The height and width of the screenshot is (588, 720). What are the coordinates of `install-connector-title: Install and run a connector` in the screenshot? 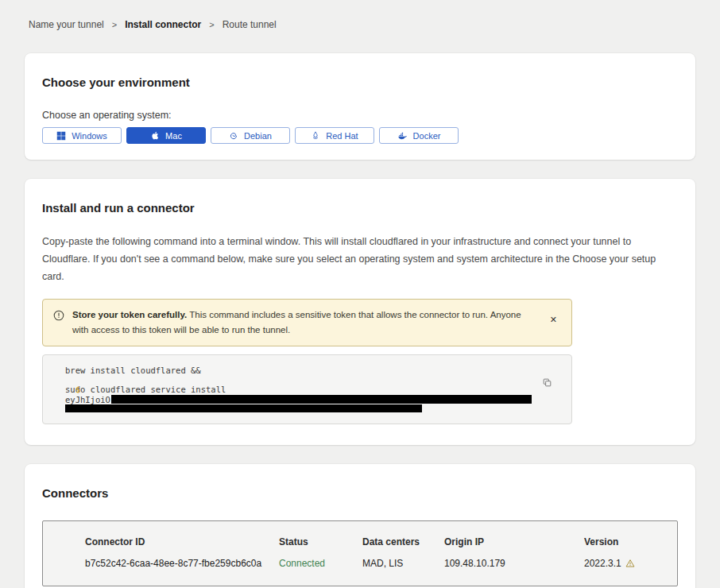 It's located at (360, 208).